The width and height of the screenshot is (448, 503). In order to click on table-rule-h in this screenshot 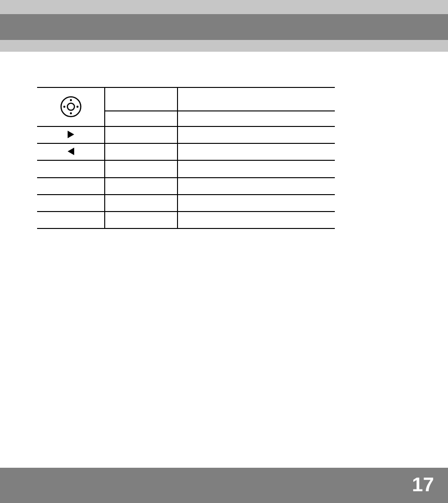, I will do `click(186, 228)`.